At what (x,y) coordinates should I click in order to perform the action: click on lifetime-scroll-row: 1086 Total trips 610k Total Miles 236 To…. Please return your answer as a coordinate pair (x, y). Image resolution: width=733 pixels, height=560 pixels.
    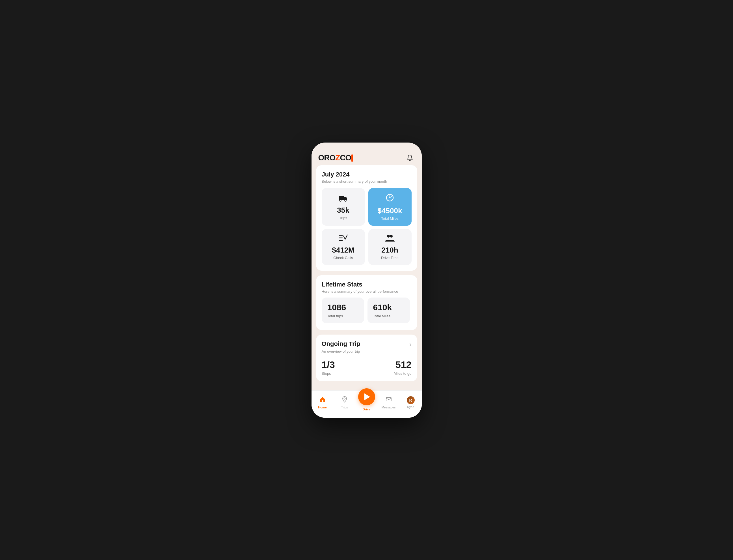
    Looking at the image, I should click on (366, 311).